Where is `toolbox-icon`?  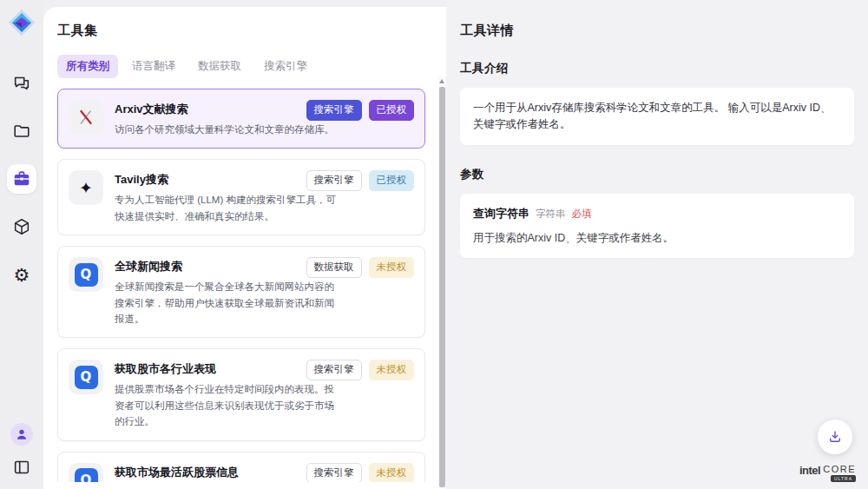
toolbox-icon is located at coordinates (22, 179).